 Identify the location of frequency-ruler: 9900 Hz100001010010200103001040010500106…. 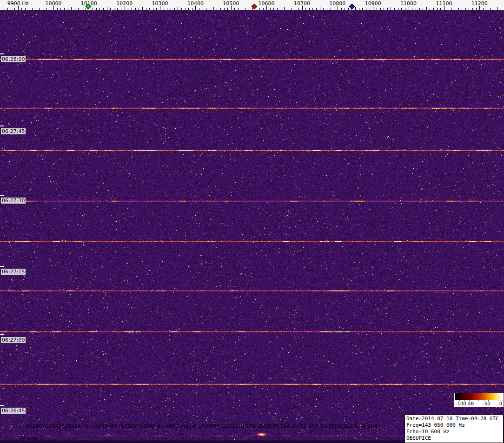
(252, 5).